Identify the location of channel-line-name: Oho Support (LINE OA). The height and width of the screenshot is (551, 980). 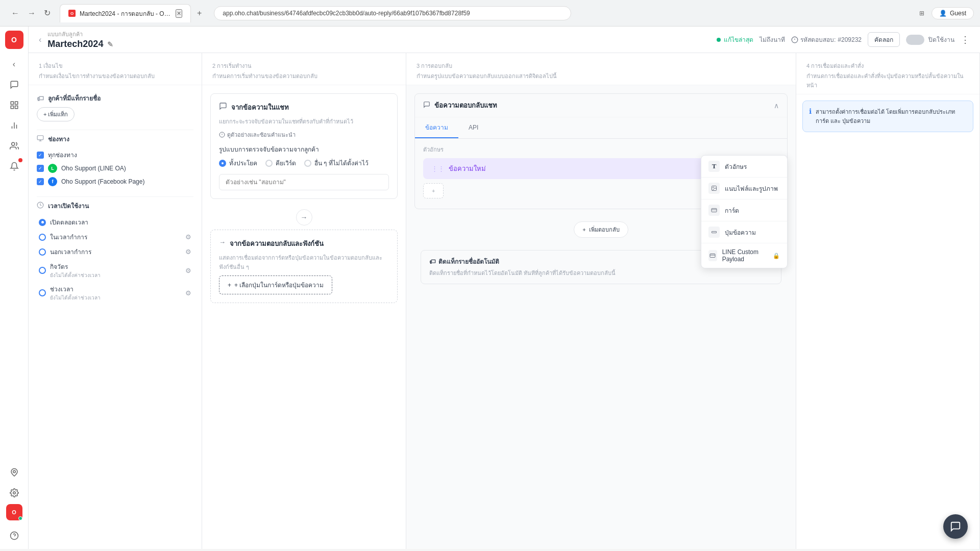
(94, 168).